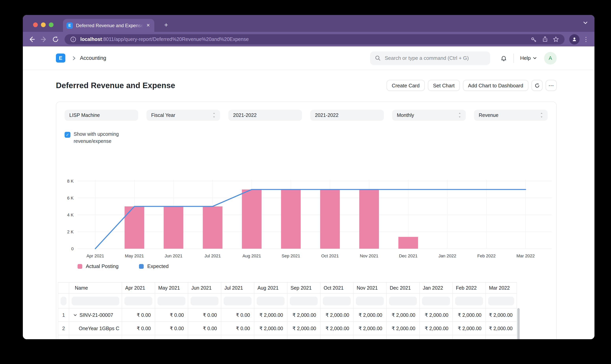  Describe the element at coordinates (43, 25) in the screenshot. I see `minimize-window-button` at that location.